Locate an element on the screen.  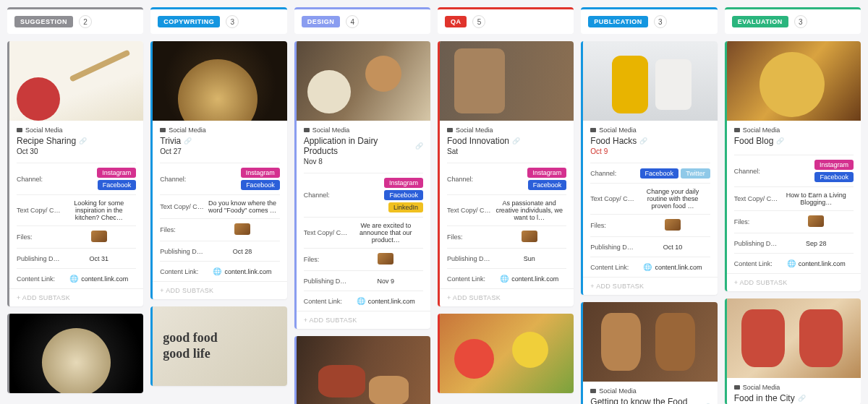
column-header: EVALUATION3 is located at coordinates (793, 20).